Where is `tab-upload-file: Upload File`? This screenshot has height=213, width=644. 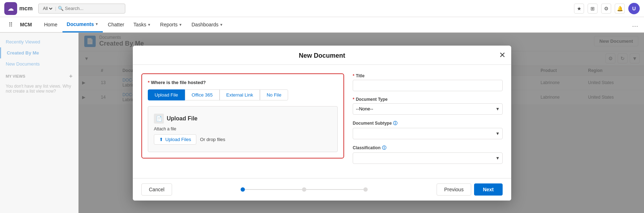
tab-upload-file: Upload File is located at coordinates (166, 95).